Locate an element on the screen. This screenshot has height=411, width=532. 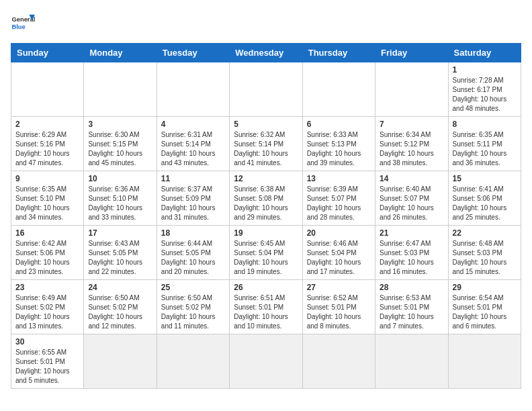
day-number: 9 is located at coordinates (47, 179).